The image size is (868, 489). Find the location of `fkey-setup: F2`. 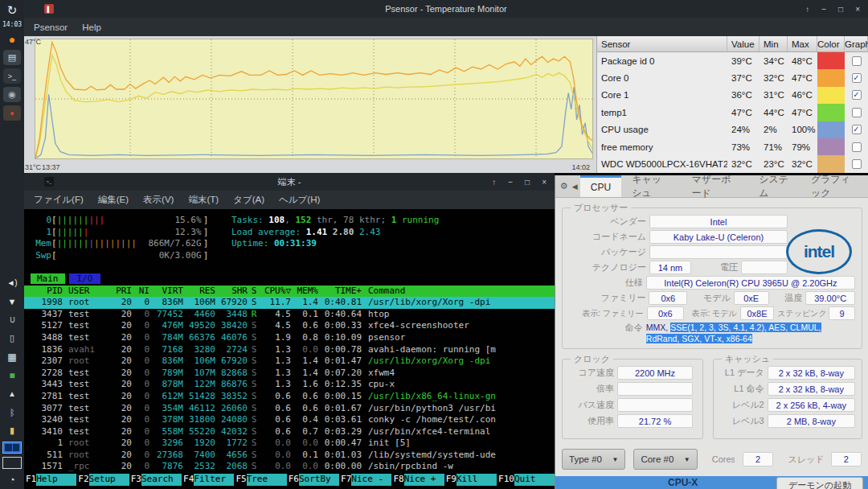

fkey-setup: F2 is located at coordinates (82, 479).